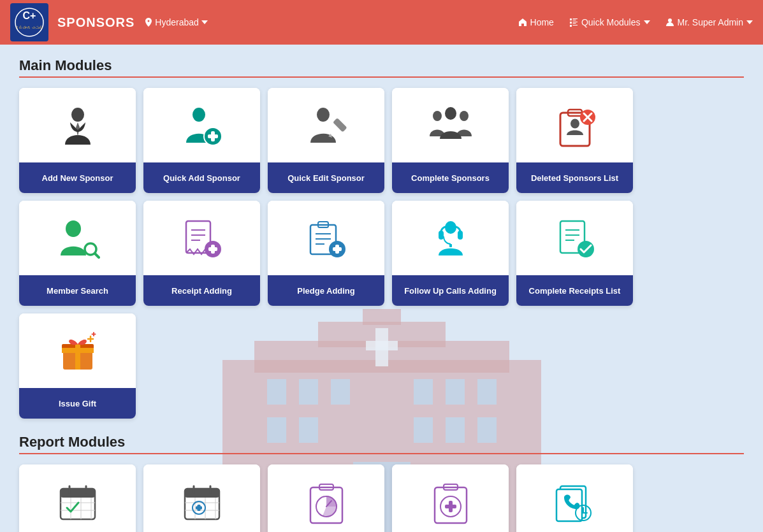 This screenshot has width=763, height=532. What do you see at coordinates (609, 22) in the screenshot?
I see `nav-quick-modules: Quick Modules` at bounding box center [609, 22].